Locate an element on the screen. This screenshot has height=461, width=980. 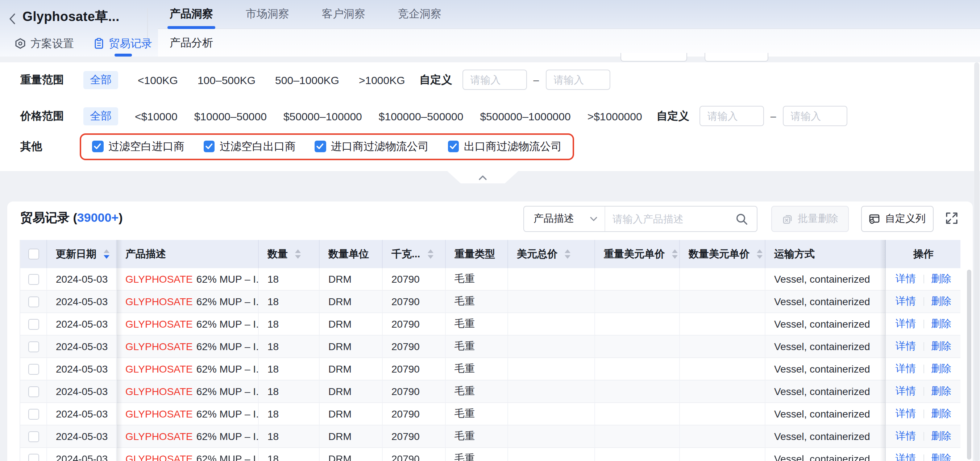
tab-product-insight: 产品洞察 is located at coordinates (191, 14).